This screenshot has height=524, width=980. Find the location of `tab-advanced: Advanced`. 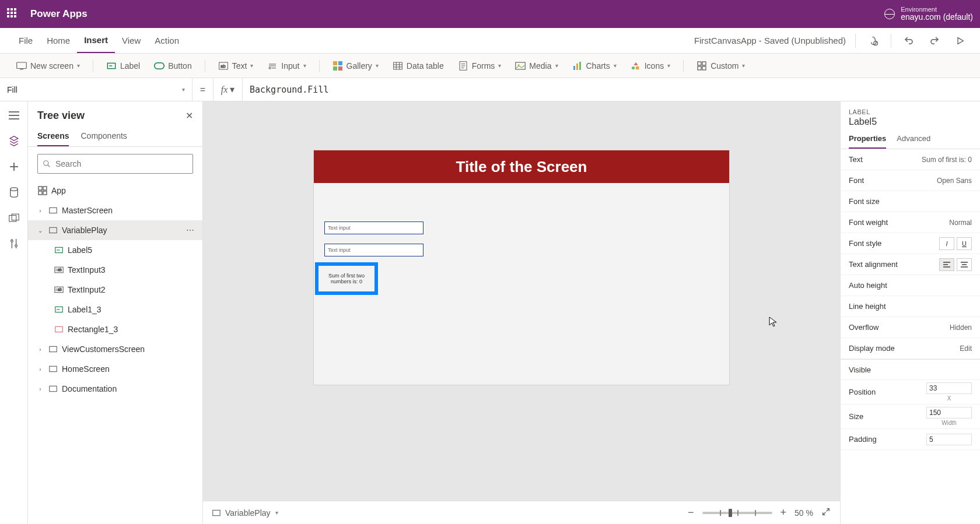

tab-advanced: Advanced is located at coordinates (914, 141).